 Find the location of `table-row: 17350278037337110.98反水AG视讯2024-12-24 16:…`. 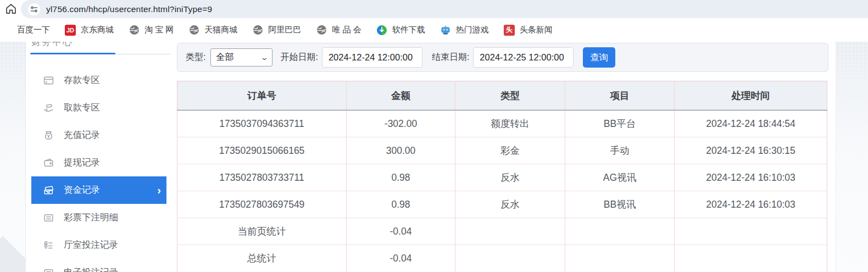

table-row: 17350278037337110.98反水AG视讯2024-12-24 16:… is located at coordinates (502, 178).